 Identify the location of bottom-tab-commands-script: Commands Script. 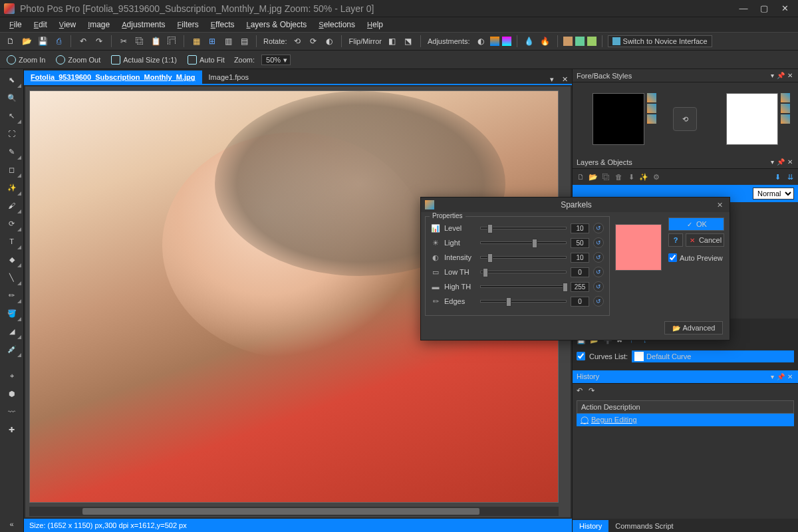
(644, 526).